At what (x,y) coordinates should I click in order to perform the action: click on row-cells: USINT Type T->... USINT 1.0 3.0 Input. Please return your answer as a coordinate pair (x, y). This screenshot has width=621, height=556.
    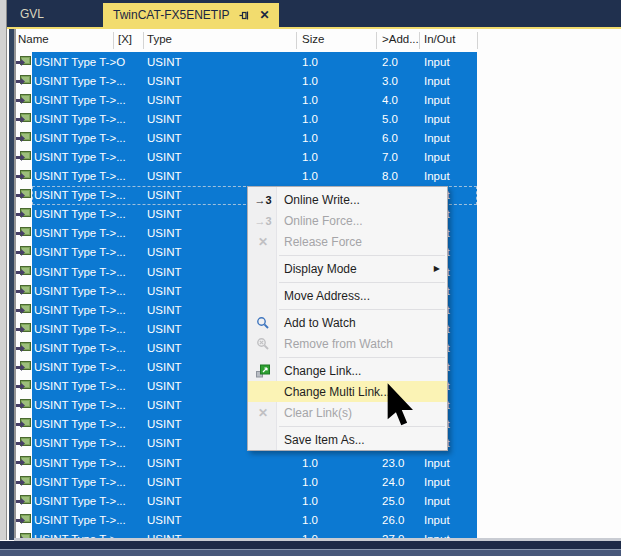
    Looking at the image, I should click on (254, 80).